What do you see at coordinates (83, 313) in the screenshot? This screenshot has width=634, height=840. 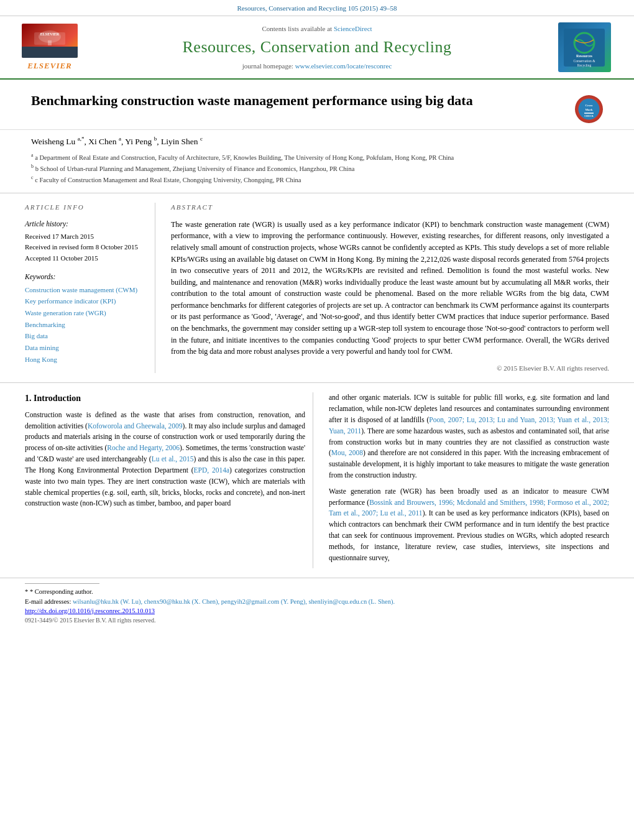 I see `keyword-3: Waste generation rate (WGR)` at bounding box center [83, 313].